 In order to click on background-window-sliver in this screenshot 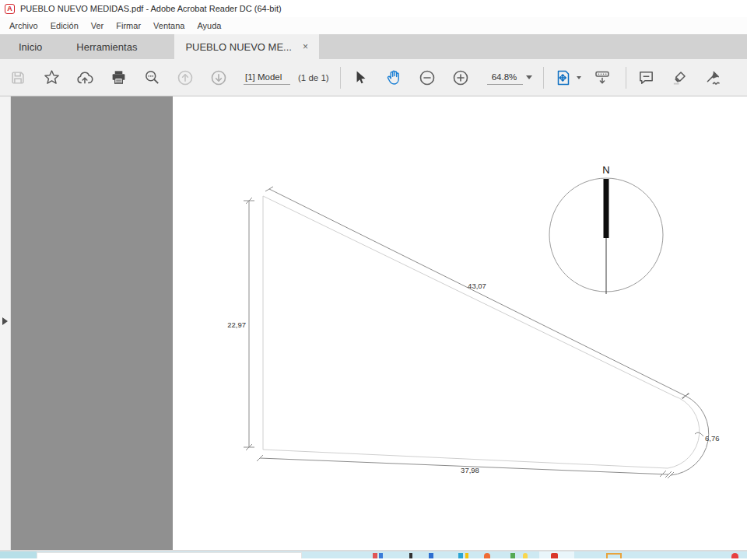, I will do `click(170, 555)`.